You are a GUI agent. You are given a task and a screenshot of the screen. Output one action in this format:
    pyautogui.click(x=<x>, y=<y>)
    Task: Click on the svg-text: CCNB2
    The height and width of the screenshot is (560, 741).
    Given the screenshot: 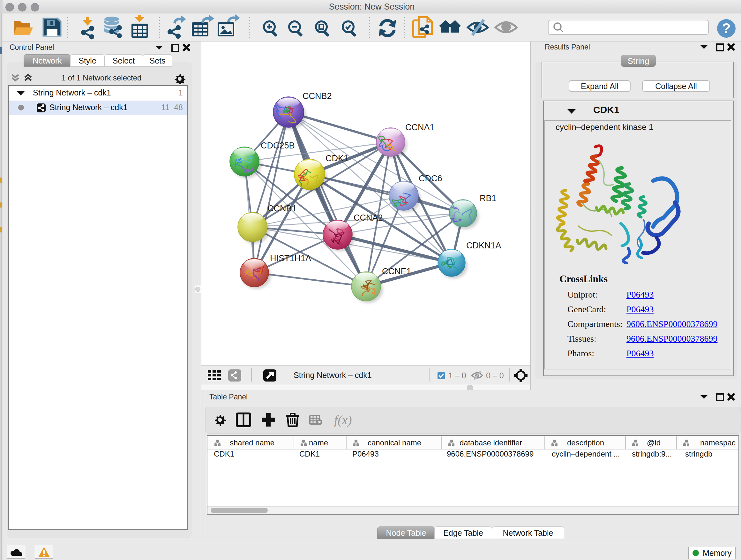 What is the action you would take?
    pyautogui.click(x=317, y=96)
    